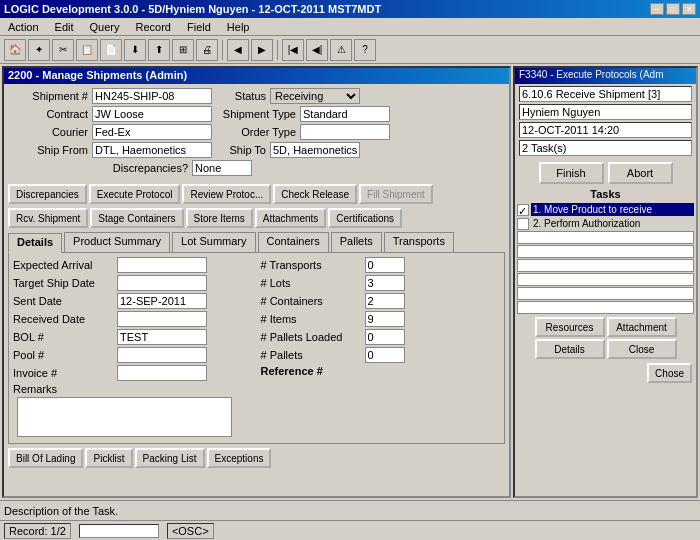  I want to click on bol-input, so click(162, 337).